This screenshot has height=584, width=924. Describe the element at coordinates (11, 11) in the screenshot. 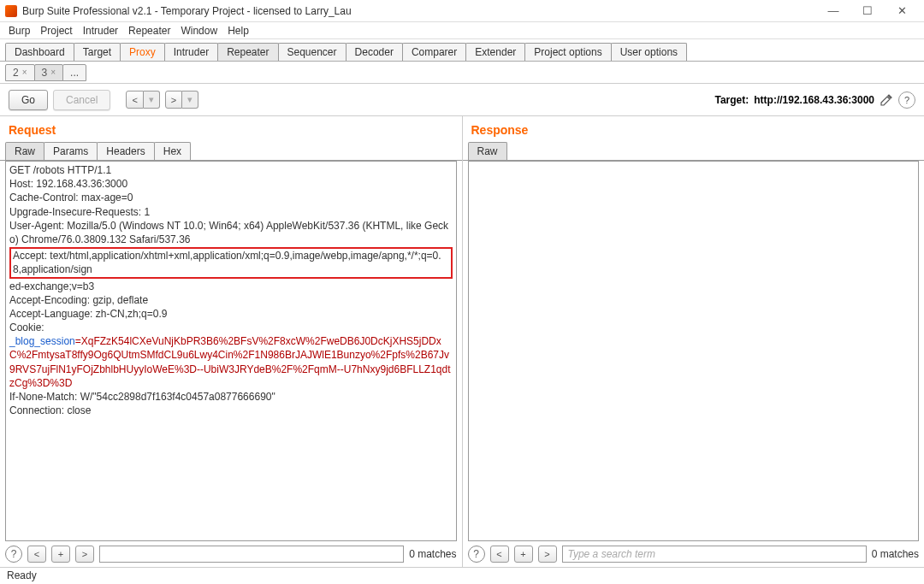

I see `app-icon` at that location.